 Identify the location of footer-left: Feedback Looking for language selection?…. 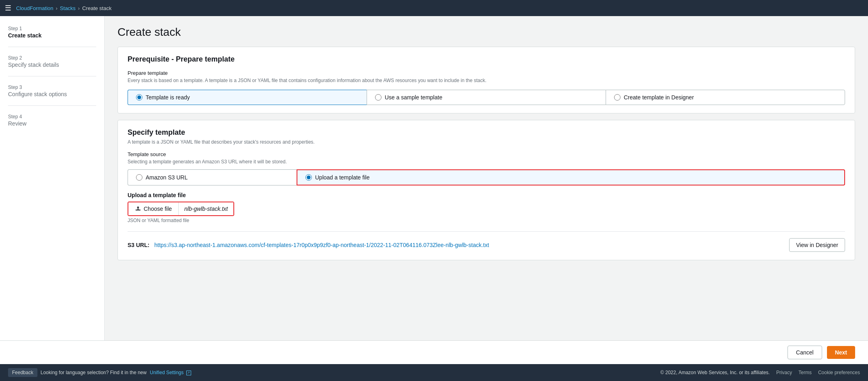
(100, 373).